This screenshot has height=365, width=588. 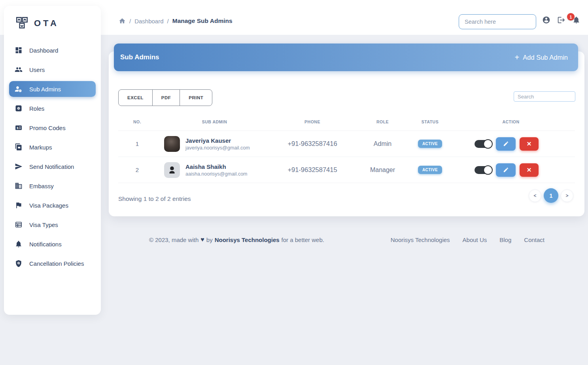 I want to click on copyright-text: © 2023, made with ♥ by Noorisys Technolo…, so click(x=236, y=240).